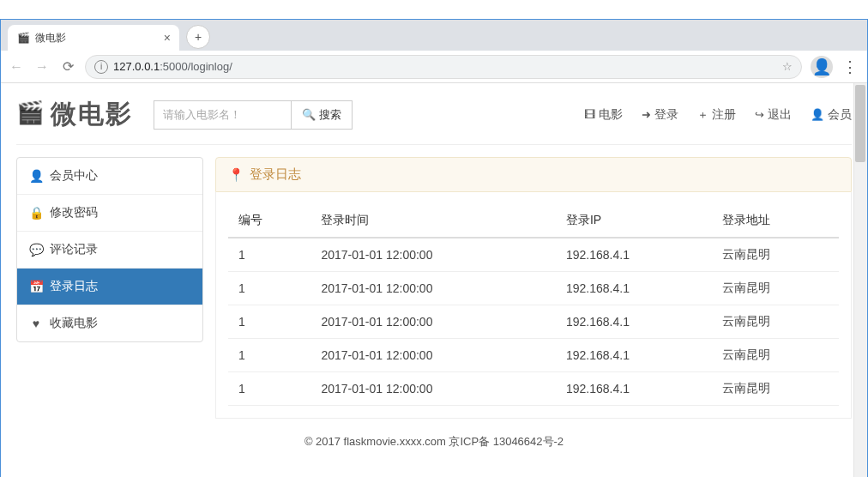 The width and height of the screenshot is (868, 477). What do you see at coordinates (167, 38) in the screenshot?
I see `tab-close-button: ×` at bounding box center [167, 38].